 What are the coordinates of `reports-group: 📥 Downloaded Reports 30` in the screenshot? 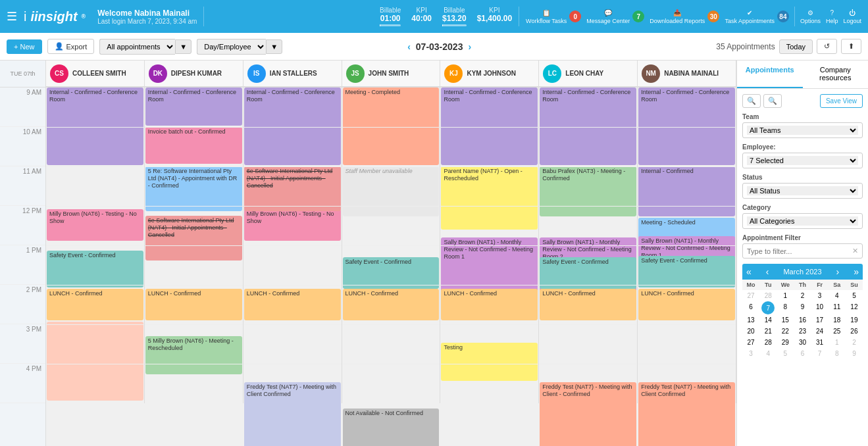 It's located at (684, 17).